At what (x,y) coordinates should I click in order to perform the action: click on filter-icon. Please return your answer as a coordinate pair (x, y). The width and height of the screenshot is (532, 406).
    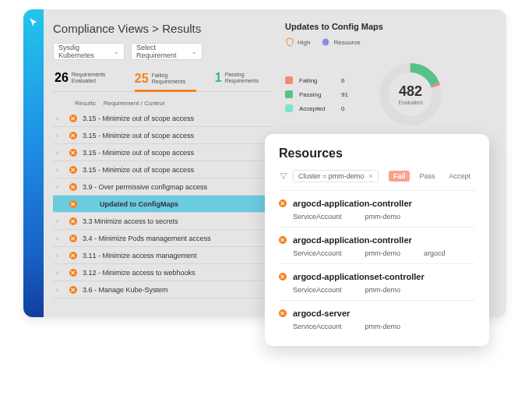
    Looking at the image, I should click on (284, 176).